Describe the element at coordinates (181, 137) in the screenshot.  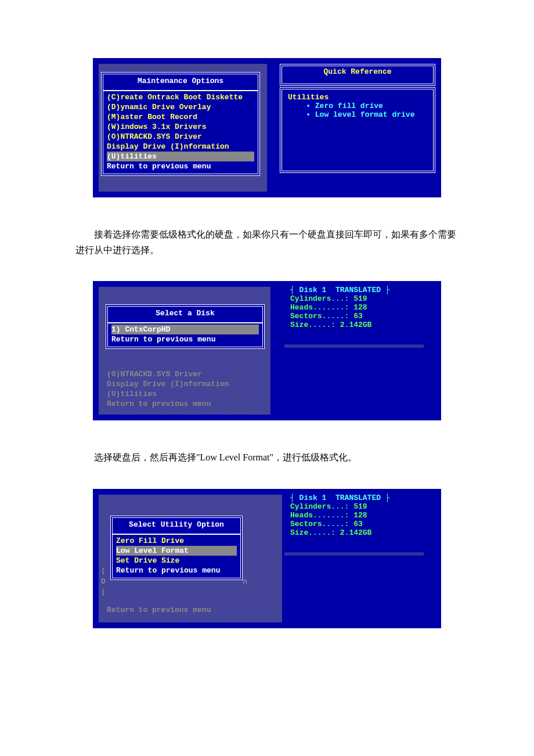
I see `menu-item: (O)NTRACKD.SYS Driver` at that location.